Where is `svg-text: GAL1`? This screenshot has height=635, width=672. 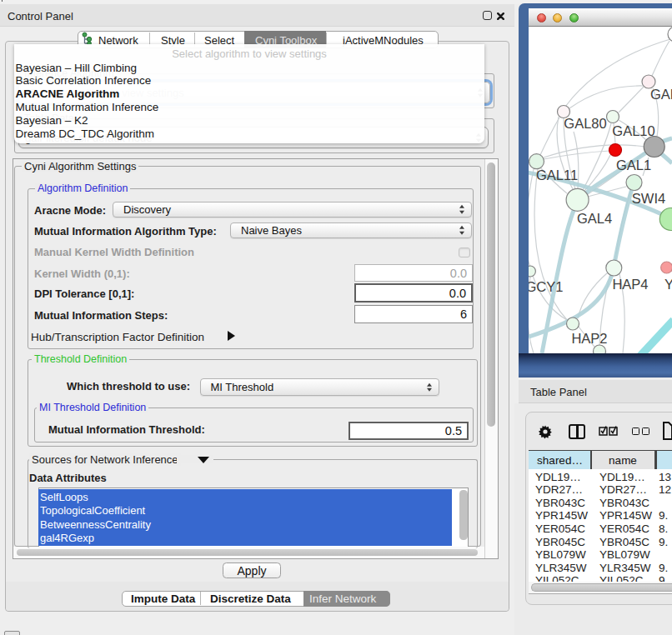
svg-text: GAL1 is located at coordinates (634, 165).